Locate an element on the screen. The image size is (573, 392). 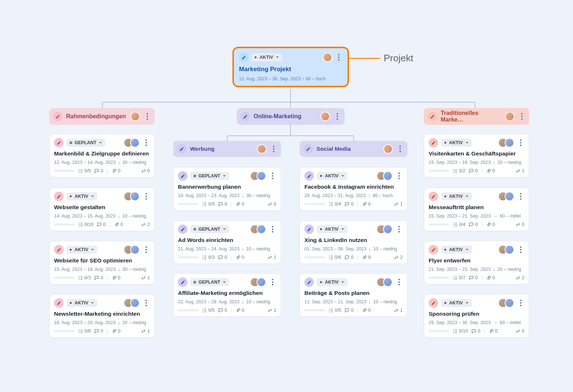
comment-count: 0 is located at coordinates (349, 310).